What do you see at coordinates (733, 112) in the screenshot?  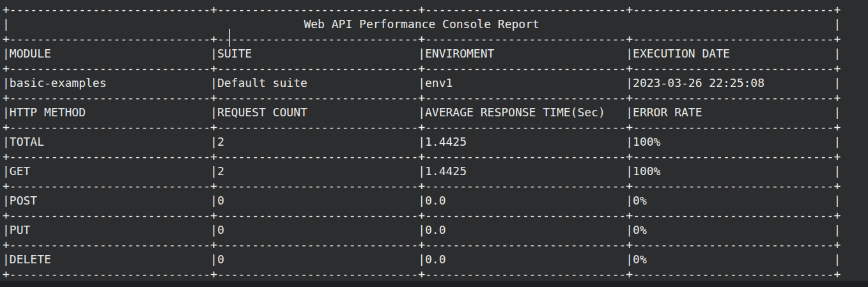 I see `header-error-rate: ERROR RATE` at bounding box center [733, 112].